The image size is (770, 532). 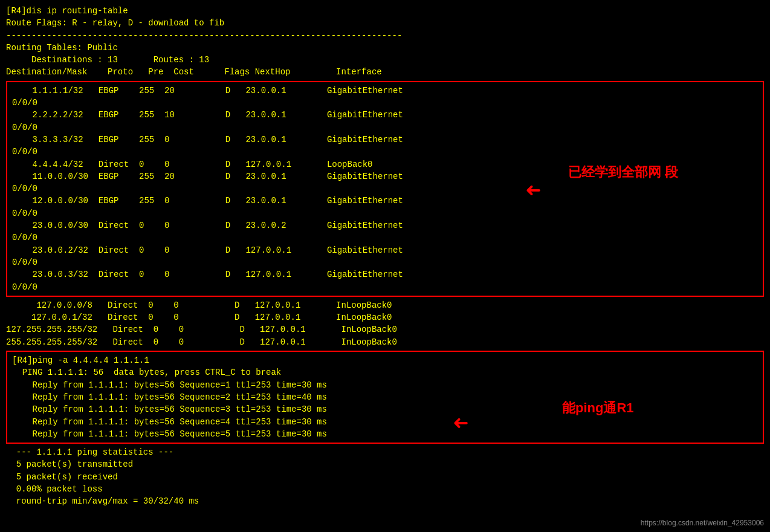 I want to click on destinations: Destinations : 13 Routes : 13, so click(x=385, y=60).